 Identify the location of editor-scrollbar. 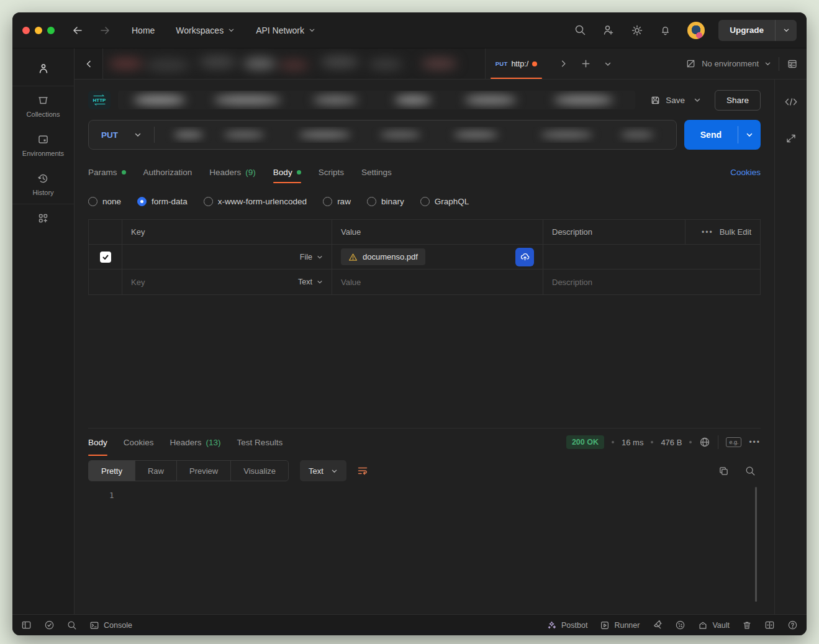
(756, 544).